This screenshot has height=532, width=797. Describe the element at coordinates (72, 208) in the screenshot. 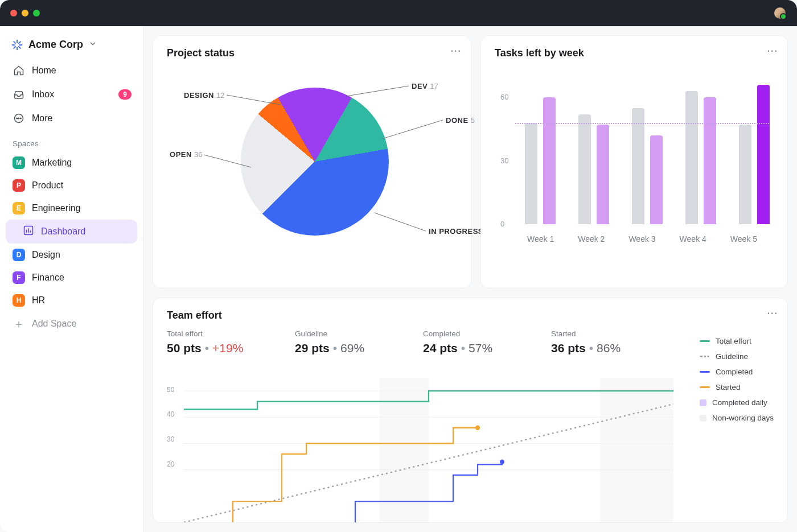

I see `sidebar-item-engineering: EEngineering` at that location.